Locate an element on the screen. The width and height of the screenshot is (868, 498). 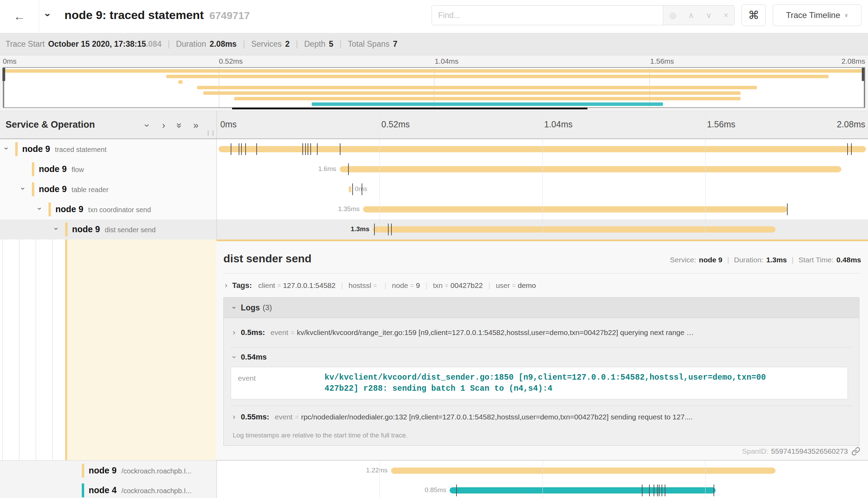
span-name-cell: node 4/cockroach.roachpb.I... is located at coordinates (108, 489).